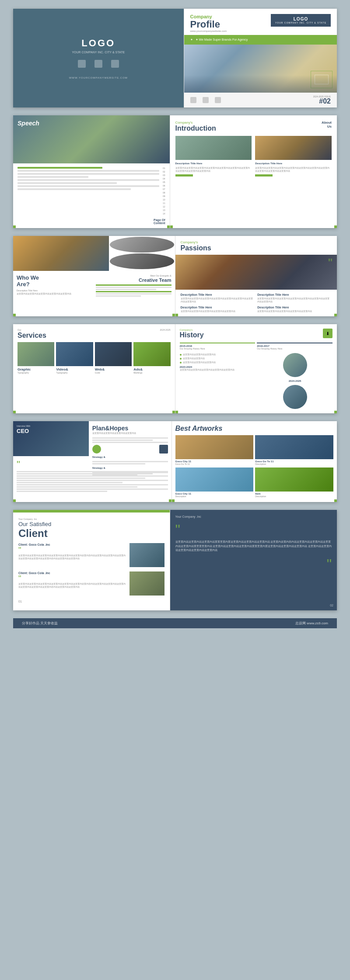  I want to click on intro-company-label: Company's, so click(196, 122).